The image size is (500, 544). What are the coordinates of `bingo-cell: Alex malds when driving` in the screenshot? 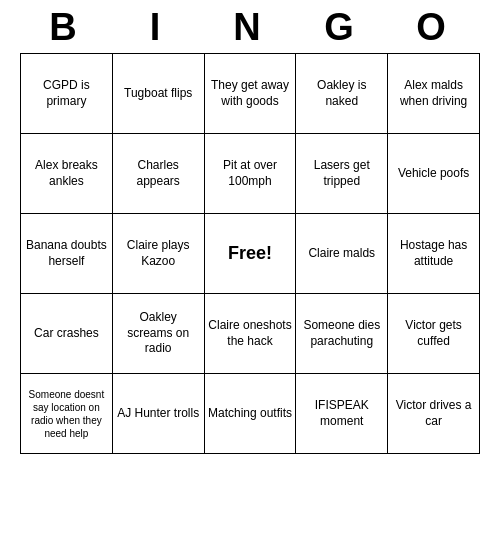 It's located at (434, 94).